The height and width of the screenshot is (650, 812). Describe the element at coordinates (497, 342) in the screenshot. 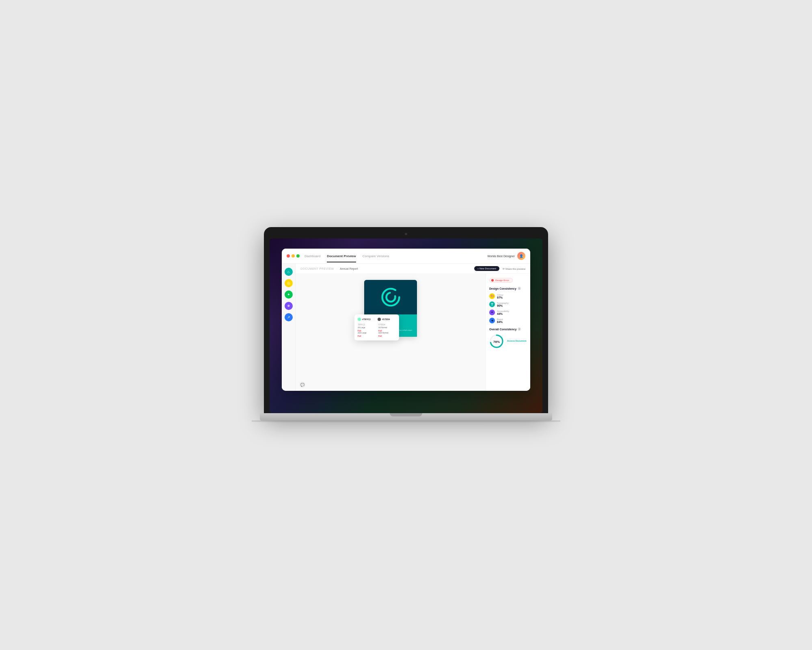

I see `svg-text: 78%` at that location.